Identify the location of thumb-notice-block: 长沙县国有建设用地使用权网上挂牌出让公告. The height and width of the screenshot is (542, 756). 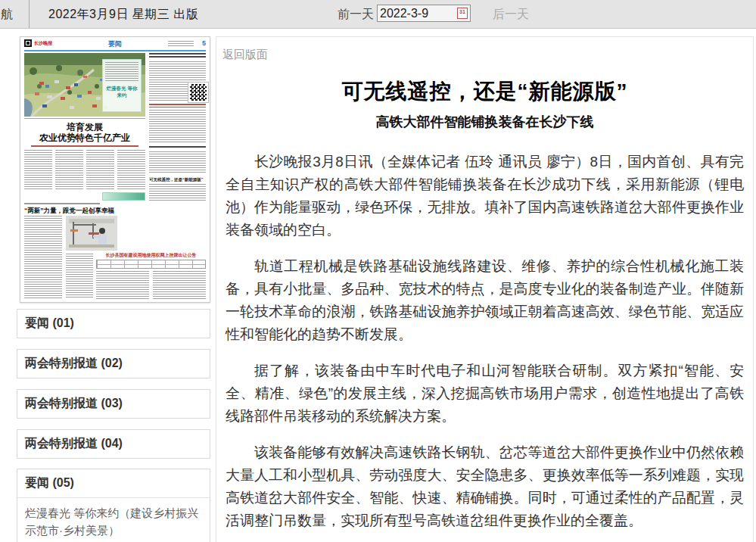
(151, 276).